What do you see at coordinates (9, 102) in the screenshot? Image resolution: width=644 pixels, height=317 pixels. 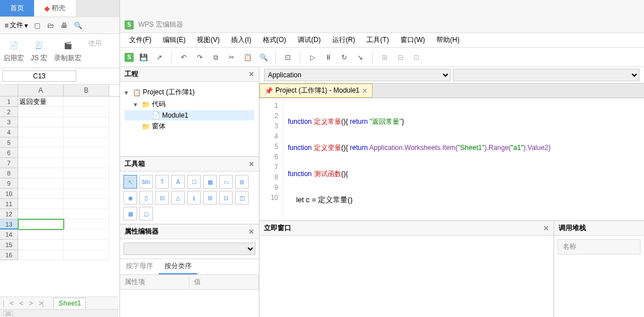 I see `row-header: 1` at bounding box center [9, 102].